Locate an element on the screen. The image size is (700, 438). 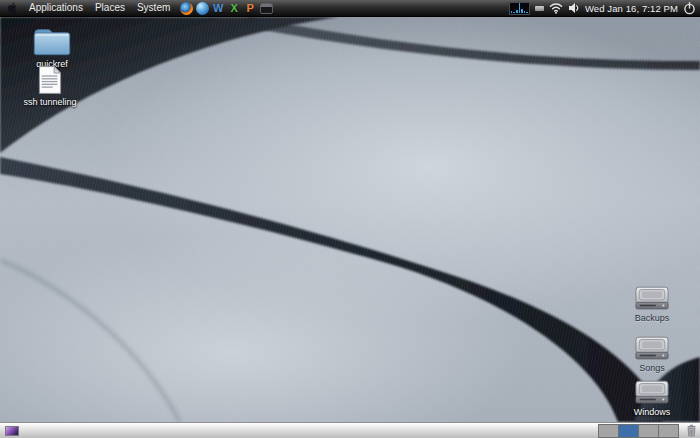
show-desktop-button is located at coordinates (12, 430).